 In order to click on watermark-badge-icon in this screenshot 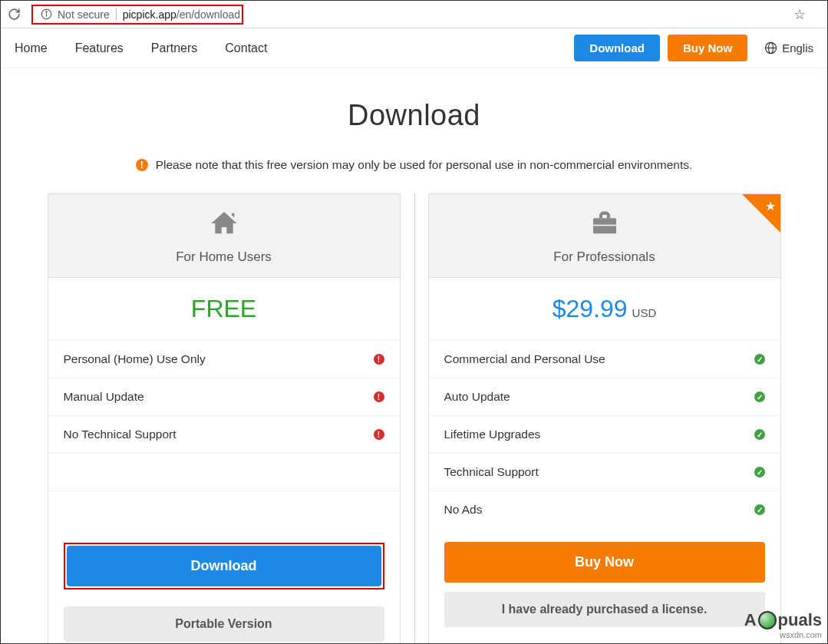, I will do `click(767, 620)`.